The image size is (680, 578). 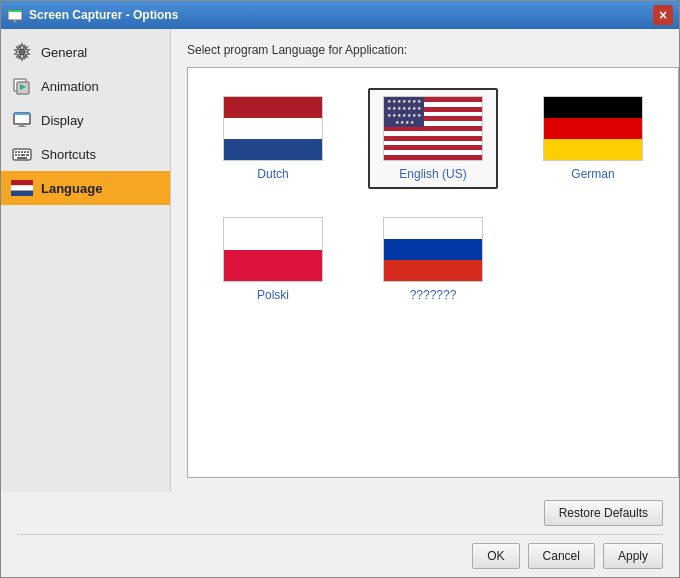 What do you see at coordinates (433, 50) in the screenshot?
I see `content-title: Select program Language for Application:` at bounding box center [433, 50].